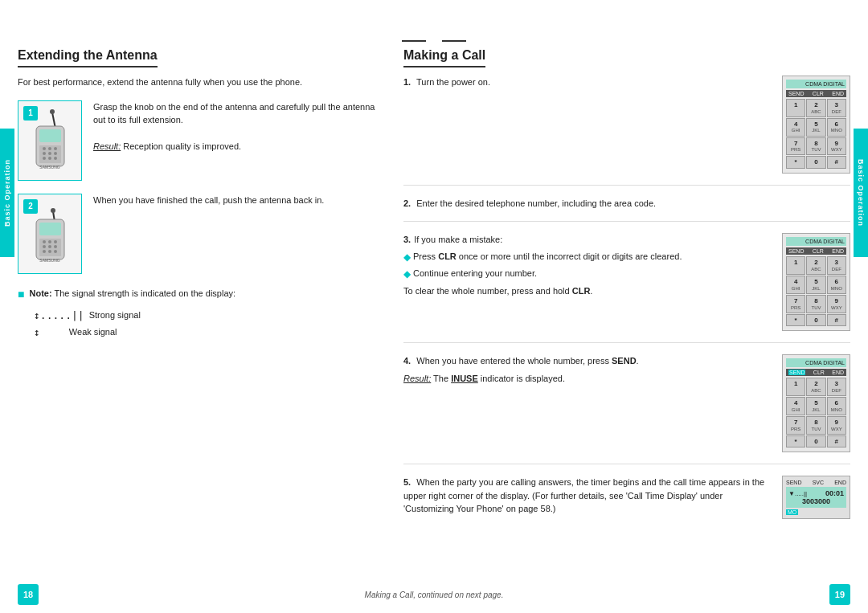  Describe the element at coordinates (817, 403) in the screenshot. I see `step4-keypad: CDMA DIGITAL SENDCLREND 1 2ABC 3DEF 4GHI…` at that location.